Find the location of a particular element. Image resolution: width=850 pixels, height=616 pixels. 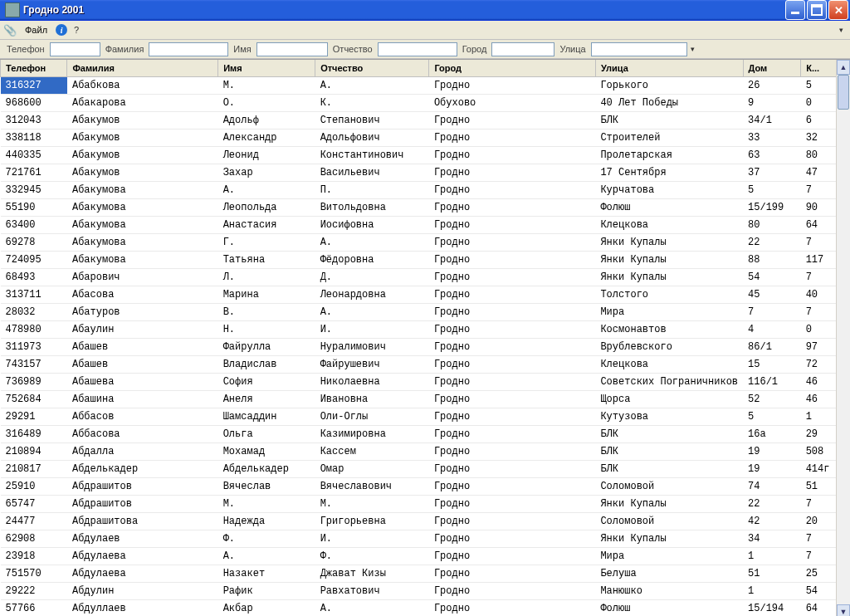

vertical-scrollbar: ▲ ▼ is located at coordinates (843, 338).